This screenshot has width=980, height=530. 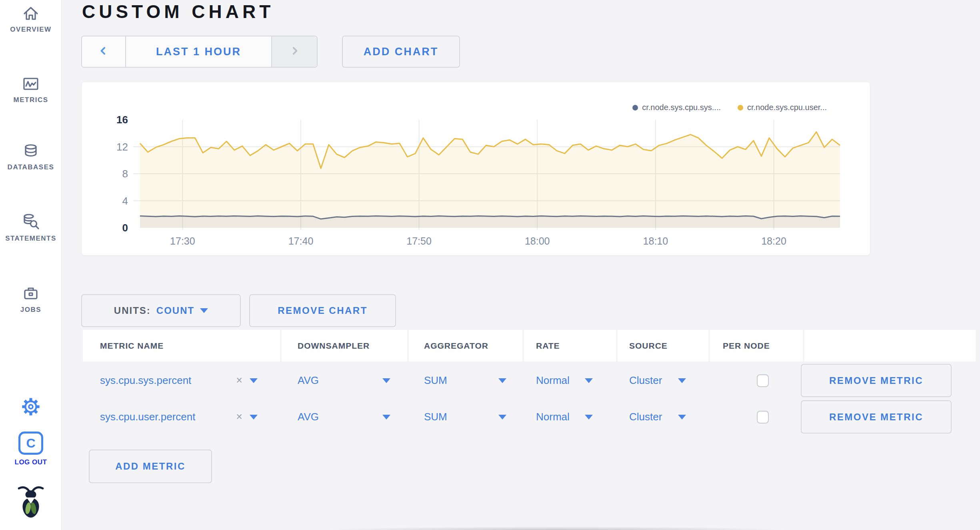 What do you see at coordinates (104, 52) in the screenshot?
I see `time-range-prev-button` at bounding box center [104, 52].